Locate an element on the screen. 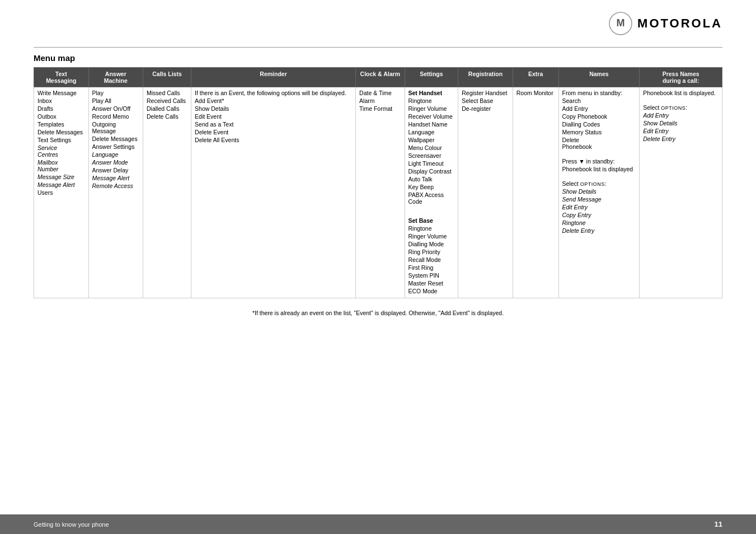 Image resolution: width=756 pixels, height=534 pixels. col-header-names: Names is located at coordinates (599, 77).